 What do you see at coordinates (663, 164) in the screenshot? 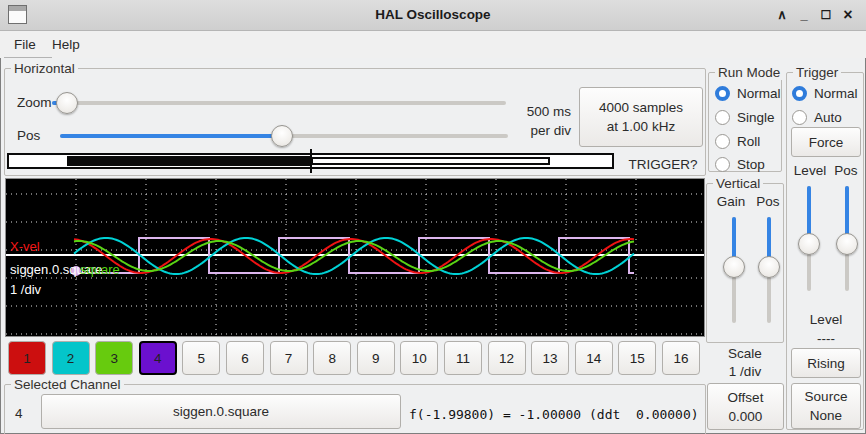
I see `trigger-question-label: TRIGGER?` at bounding box center [663, 164].